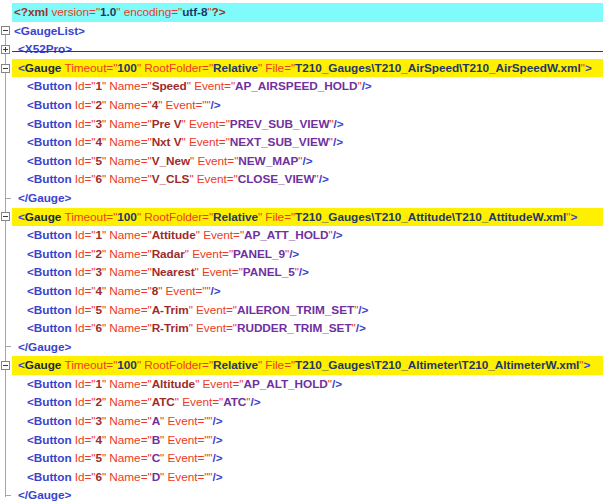 The image size is (603, 503). I want to click on button-atc-line: <Button Id="2" Name="ATC" Event="ATC"/>, so click(302, 402).